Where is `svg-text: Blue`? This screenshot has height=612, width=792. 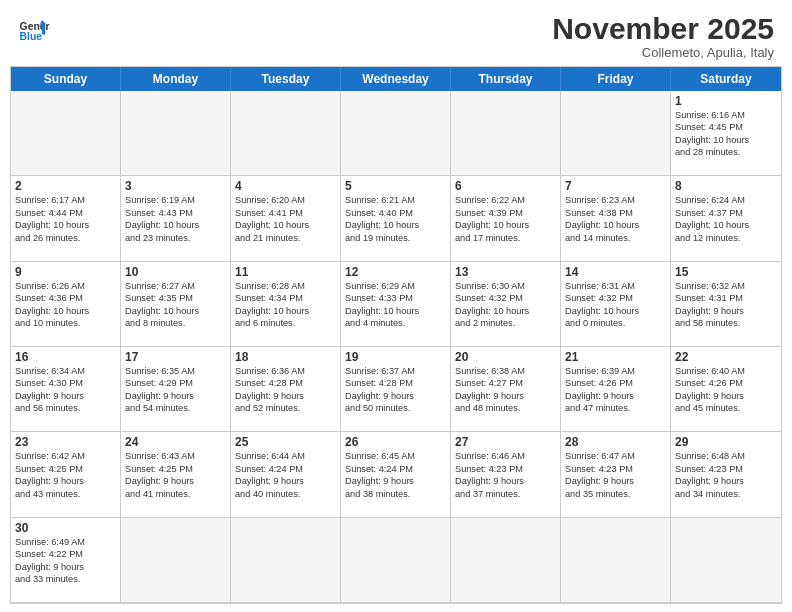
svg-text: Blue is located at coordinates (32, 36).